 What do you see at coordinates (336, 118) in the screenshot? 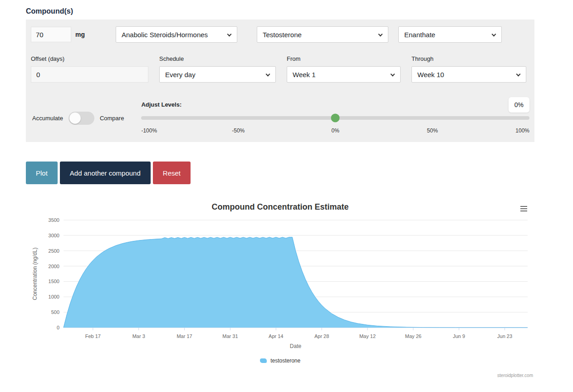
I see `adjust-slider-thumb` at bounding box center [336, 118].